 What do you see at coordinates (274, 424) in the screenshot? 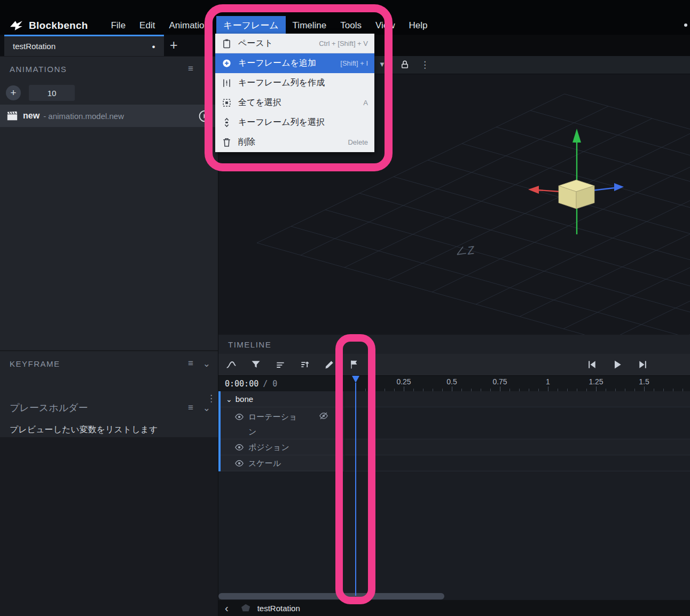
I see `track-name: ローテーション` at bounding box center [274, 424].